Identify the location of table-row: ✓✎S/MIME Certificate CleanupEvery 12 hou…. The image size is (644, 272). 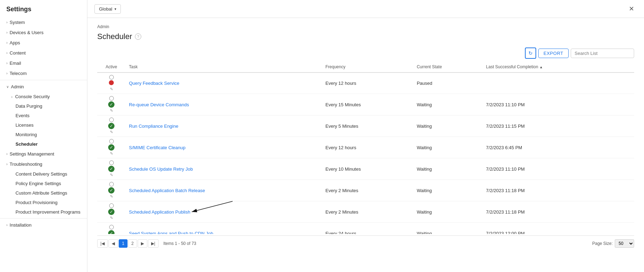
(366, 148).